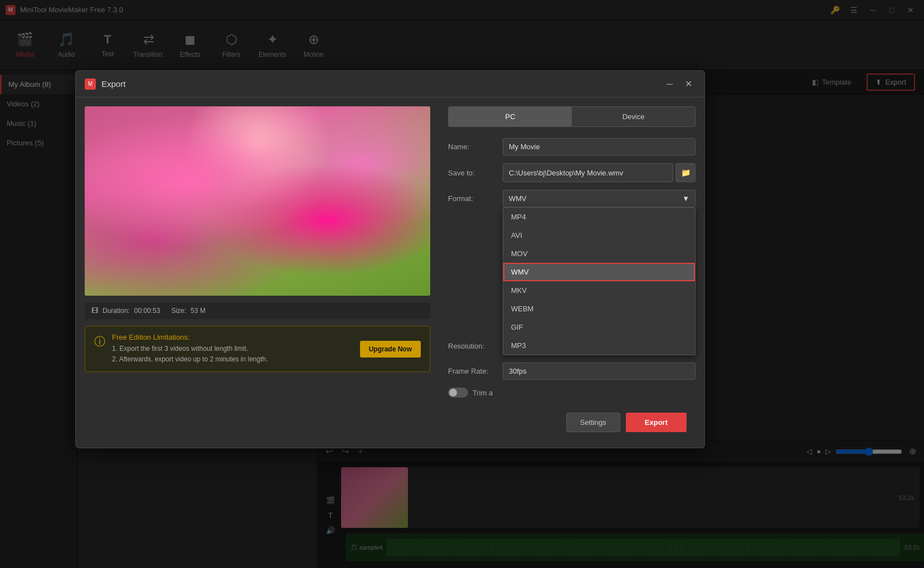  I want to click on format-option-mkv: MKV, so click(599, 291).